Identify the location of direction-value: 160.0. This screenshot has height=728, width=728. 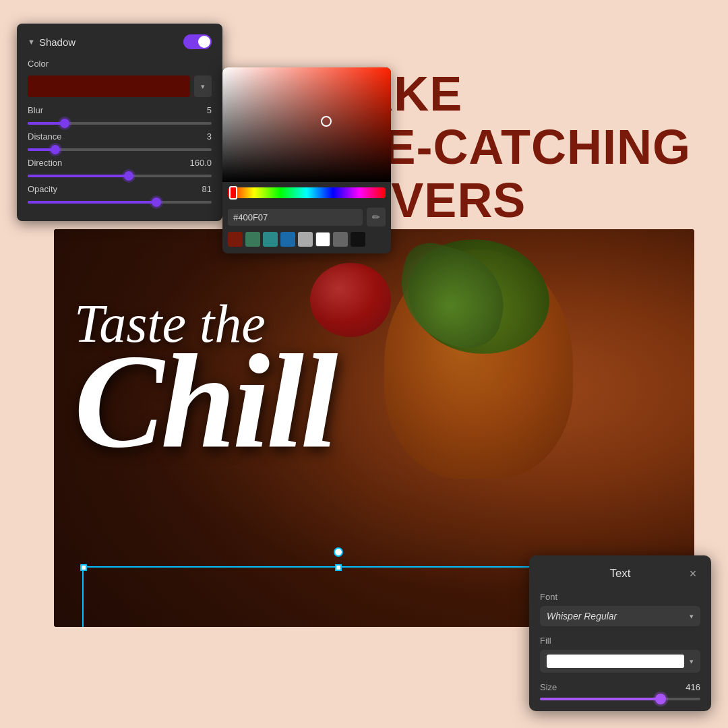
(201, 163).